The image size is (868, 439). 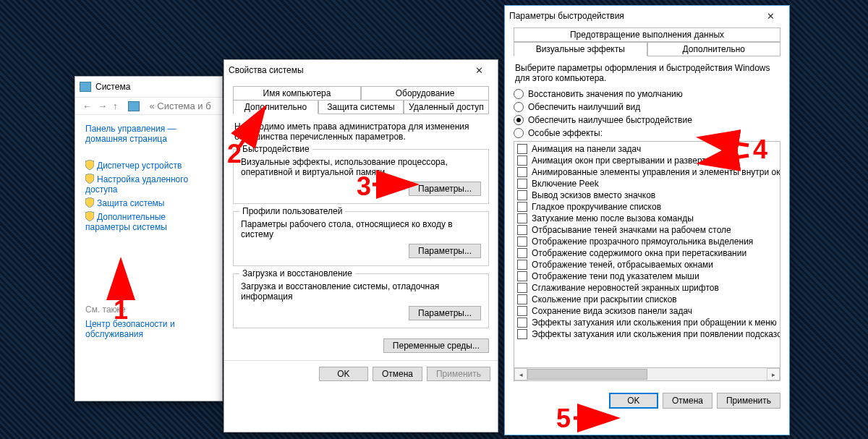 I want to click on tab-computer-name: Имя компьютера, so click(x=297, y=93).